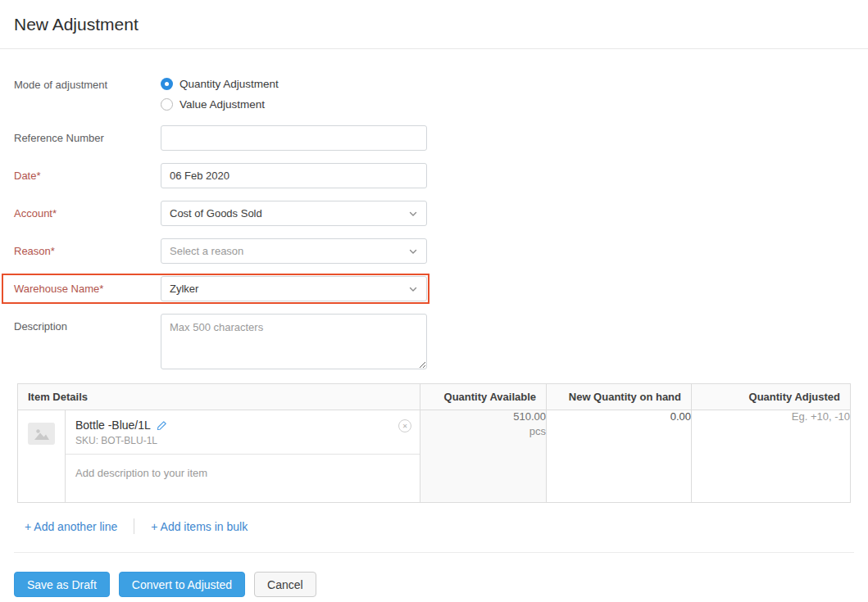 Image resolution: width=868 pixels, height=602 pixels. What do you see at coordinates (484, 457) in the screenshot?
I see `quantity-available-cell: 510.00 pcs` at bounding box center [484, 457].